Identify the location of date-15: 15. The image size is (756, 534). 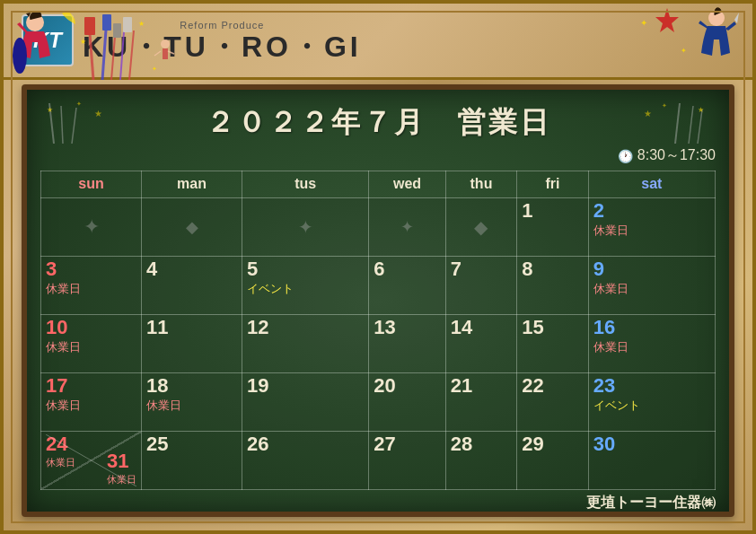
(532, 327).